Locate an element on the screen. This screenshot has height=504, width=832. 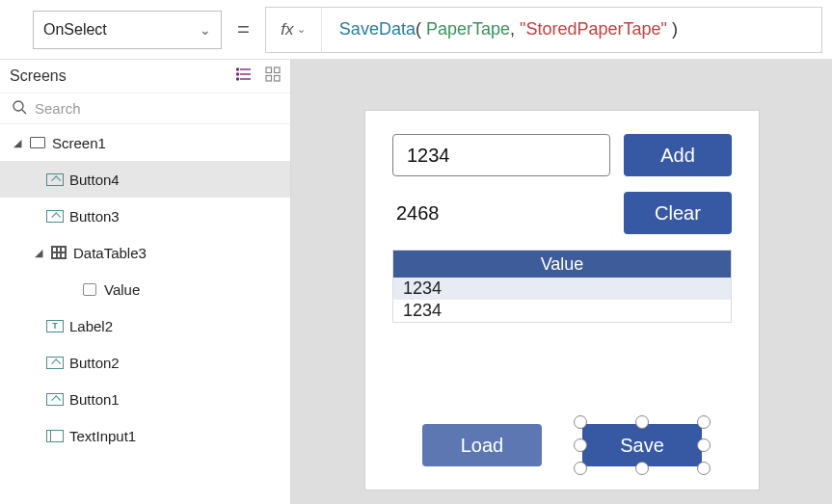
footer-buttons: Load Save is located at coordinates (562, 445).